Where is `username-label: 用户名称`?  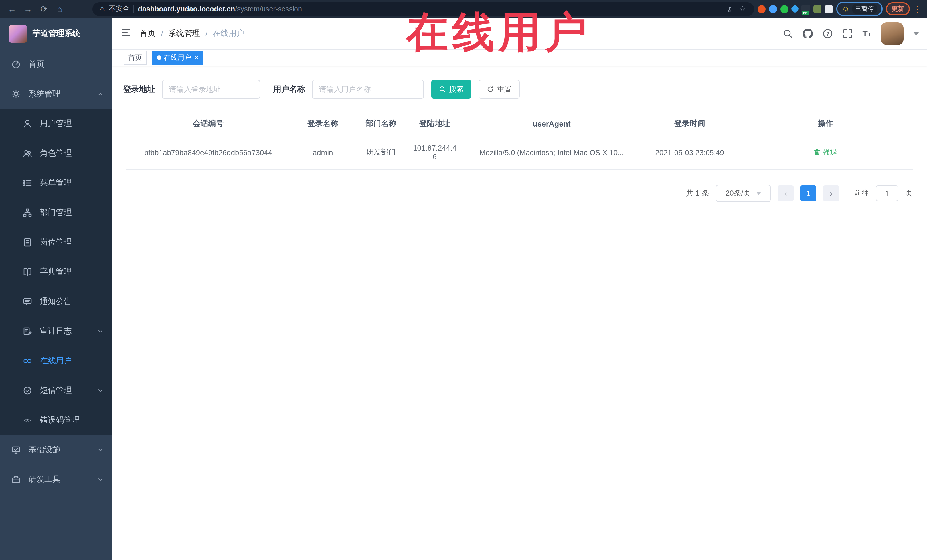 username-label: 用户名称 is located at coordinates (289, 90).